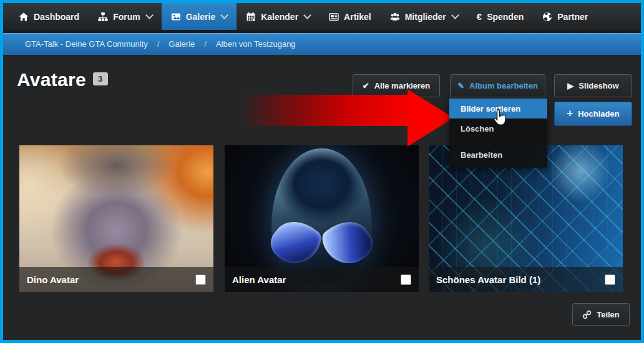 Image resolution: width=644 pixels, height=343 pixels. What do you see at coordinates (176, 17) in the screenshot?
I see `image-icon` at bounding box center [176, 17].